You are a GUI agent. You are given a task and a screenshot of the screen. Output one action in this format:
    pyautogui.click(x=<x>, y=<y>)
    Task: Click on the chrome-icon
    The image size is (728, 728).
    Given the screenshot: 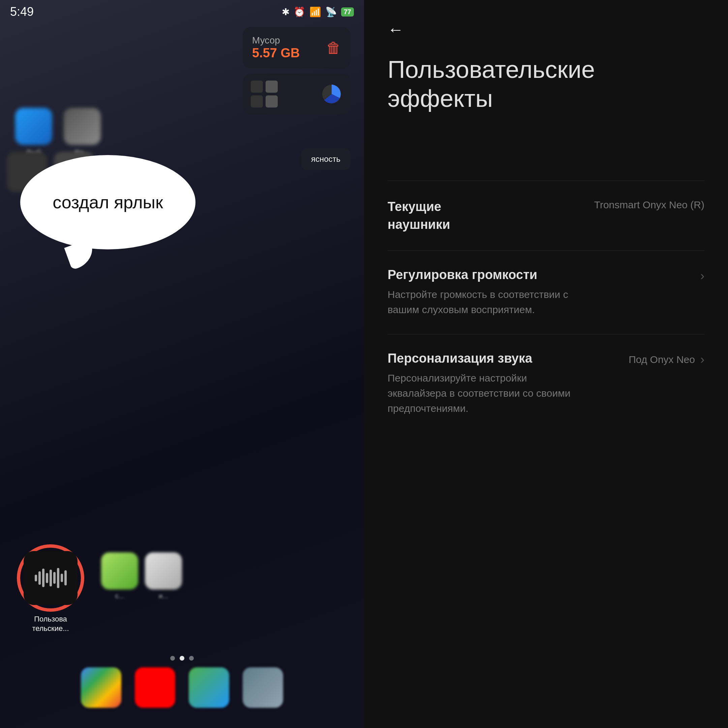 What is the action you would take?
    pyautogui.click(x=101, y=687)
    